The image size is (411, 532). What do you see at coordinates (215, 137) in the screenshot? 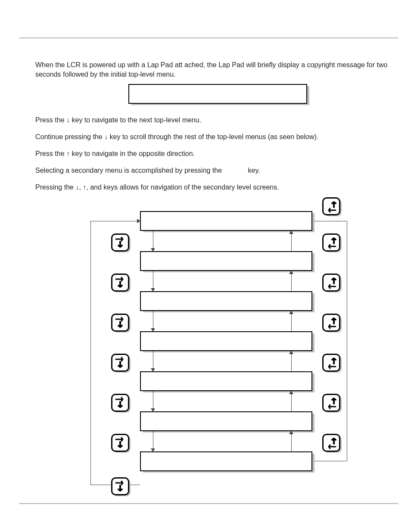
I see `paragraph-continue-down: Continue pressing the key to scroll thro…` at bounding box center [215, 137].